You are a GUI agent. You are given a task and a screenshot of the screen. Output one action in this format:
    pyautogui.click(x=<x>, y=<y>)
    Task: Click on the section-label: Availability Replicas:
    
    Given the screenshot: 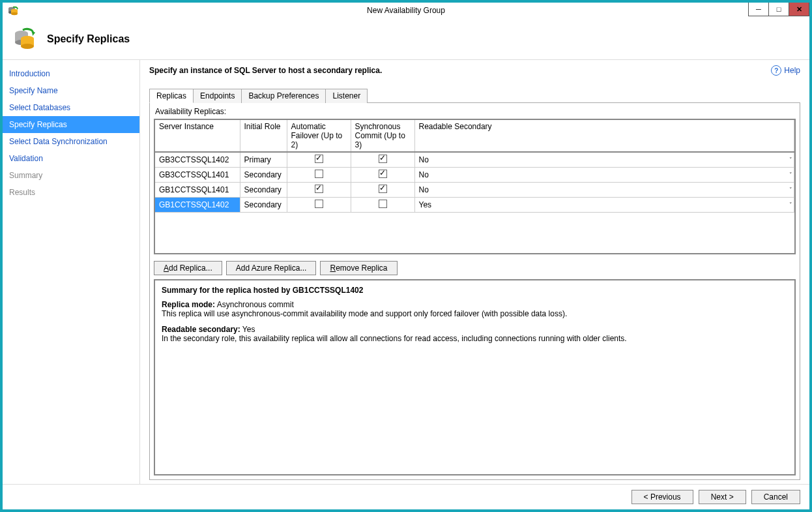 What is the action you would take?
    pyautogui.click(x=476, y=112)
    